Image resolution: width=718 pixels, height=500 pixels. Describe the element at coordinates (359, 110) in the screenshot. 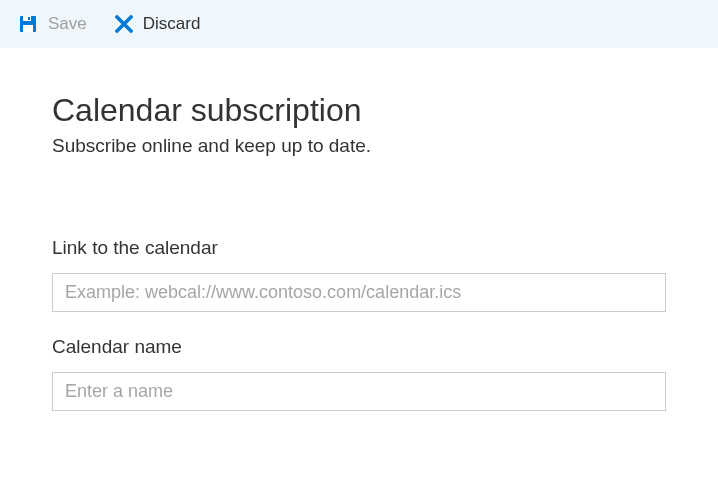

I see `page-title: Calendar subscription` at that location.